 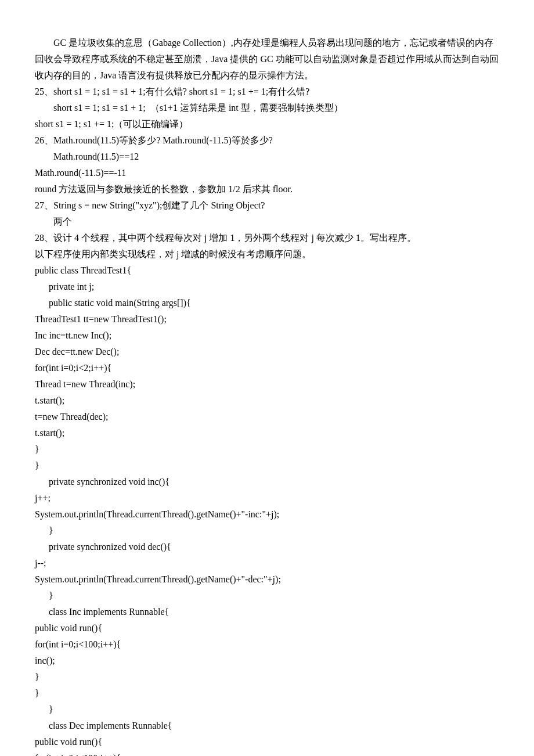 I want to click on text-line: 28、设计 4 个线程，其中两个线程每次对 j 增加 1，另外两个线程对 j 每…, so click(x=267, y=238).